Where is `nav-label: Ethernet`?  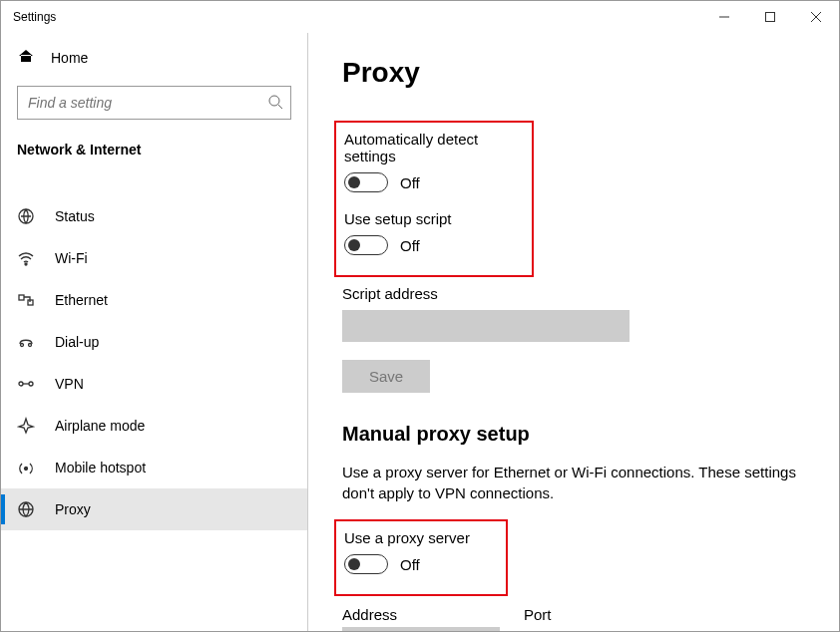
nav-label: Ethernet is located at coordinates (82, 300).